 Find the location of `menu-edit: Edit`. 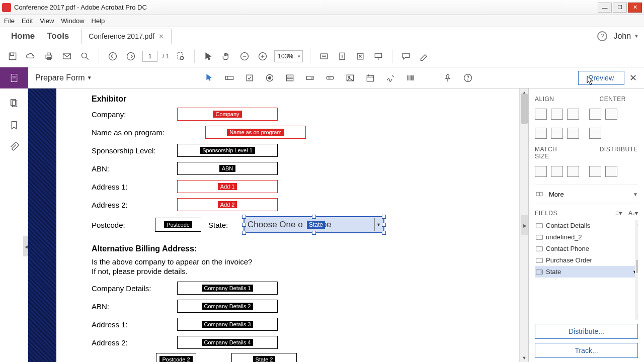

menu-edit: Edit is located at coordinates (27, 21).